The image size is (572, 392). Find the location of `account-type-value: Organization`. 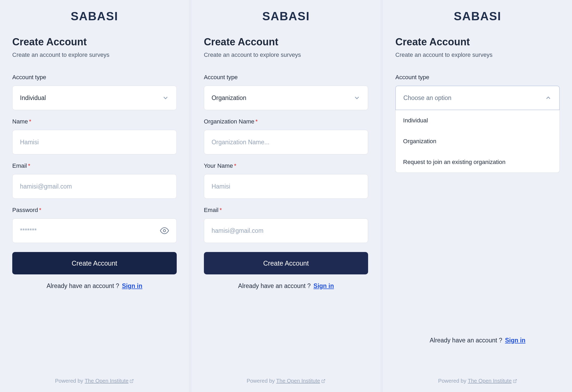

account-type-value: Organization is located at coordinates (229, 98).